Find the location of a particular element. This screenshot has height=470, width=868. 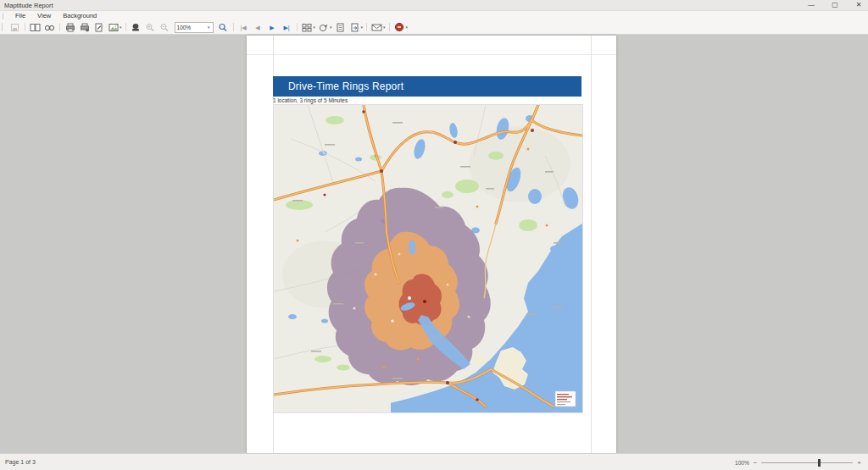

save-report-icon is located at coordinates (15, 27).